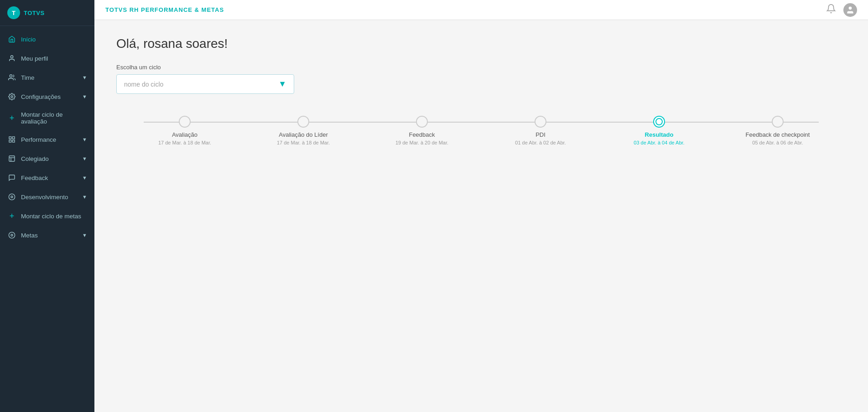  I want to click on sidebar-item-label-montar-ciclo-metas: Montar ciclo de metas, so click(54, 216).